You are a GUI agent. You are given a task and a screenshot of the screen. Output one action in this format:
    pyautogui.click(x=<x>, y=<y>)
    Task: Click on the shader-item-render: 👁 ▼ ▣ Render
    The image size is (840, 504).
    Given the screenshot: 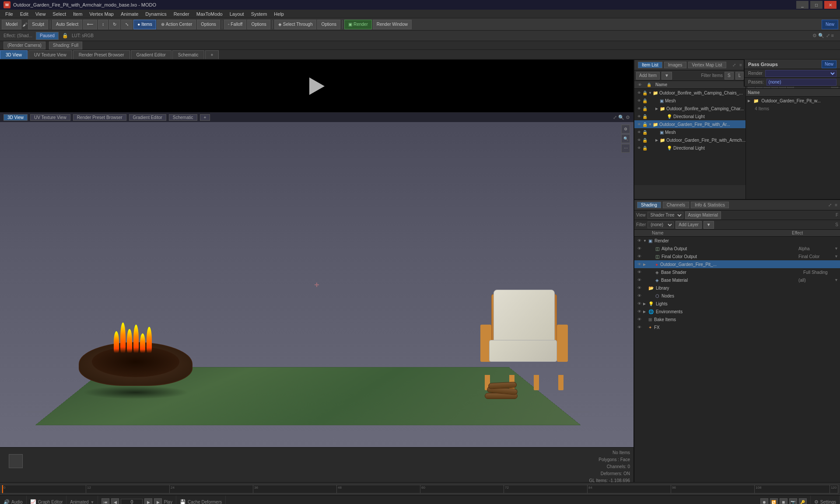 What is the action you would take?
    pyautogui.click(x=737, y=241)
    